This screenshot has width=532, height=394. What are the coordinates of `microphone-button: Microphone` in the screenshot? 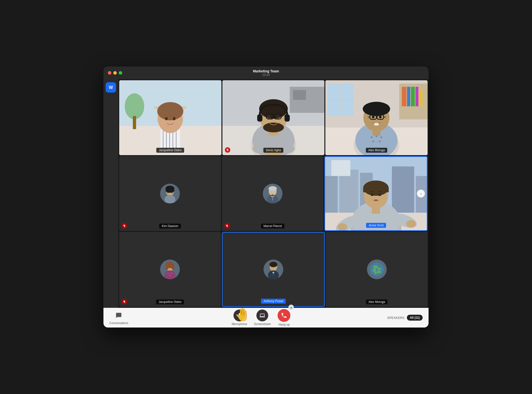 It's located at (239, 318).